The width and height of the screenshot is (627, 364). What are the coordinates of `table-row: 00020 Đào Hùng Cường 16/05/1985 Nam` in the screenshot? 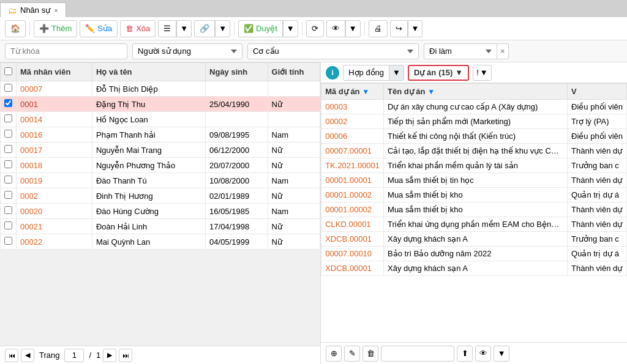 It's located at (160, 212).